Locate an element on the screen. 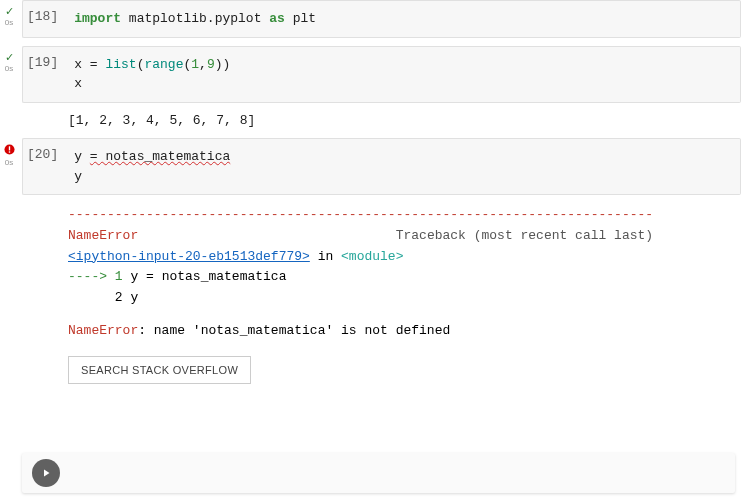  alias-name: plt is located at coordinates (304, 18).